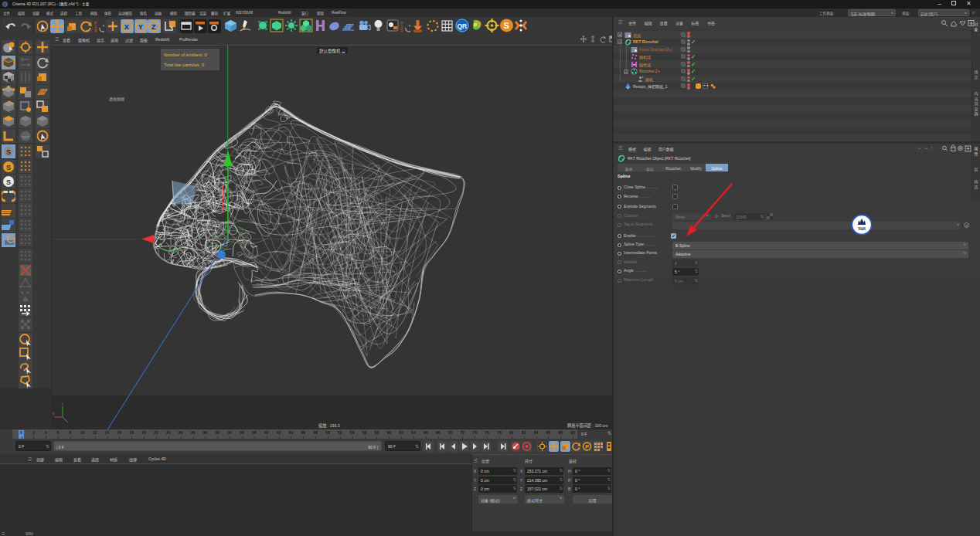 The width and height of the screenshot is (980, 536). I want to click on svg-text: P, so click(587, 446).